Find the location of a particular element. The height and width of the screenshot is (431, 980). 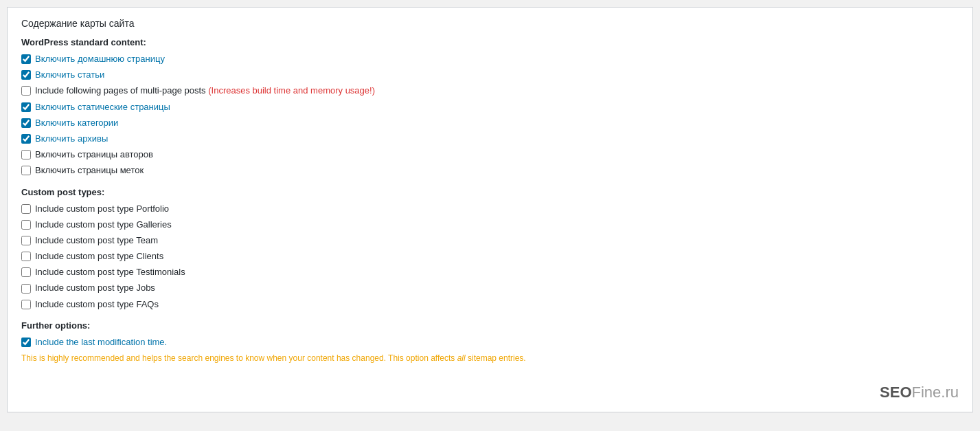

cb-posts-checkbox is located at coordinates (26, 75).